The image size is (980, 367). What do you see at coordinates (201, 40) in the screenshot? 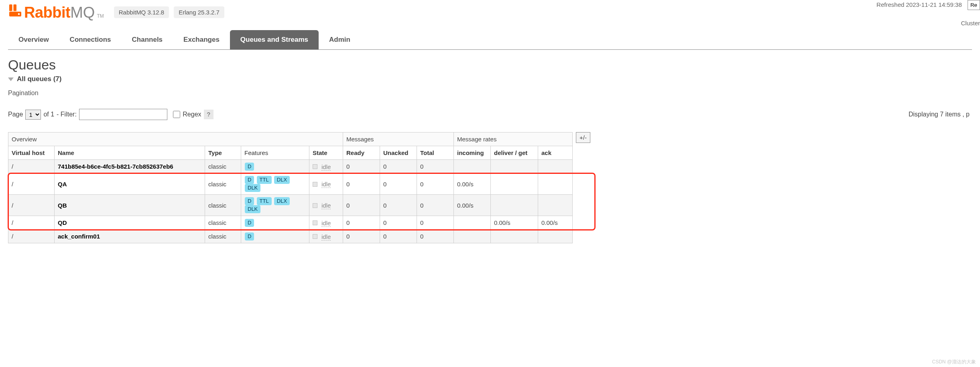
I see `tab-exchanges: Exchanges` at bounding box center [201, 40].